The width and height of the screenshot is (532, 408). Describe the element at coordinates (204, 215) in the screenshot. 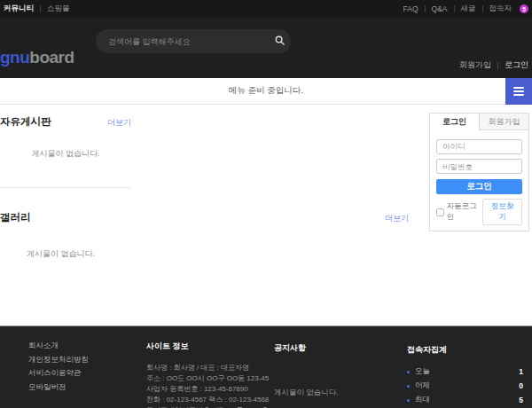

I see `gallery-header: 갤러리 더보기` at that location.